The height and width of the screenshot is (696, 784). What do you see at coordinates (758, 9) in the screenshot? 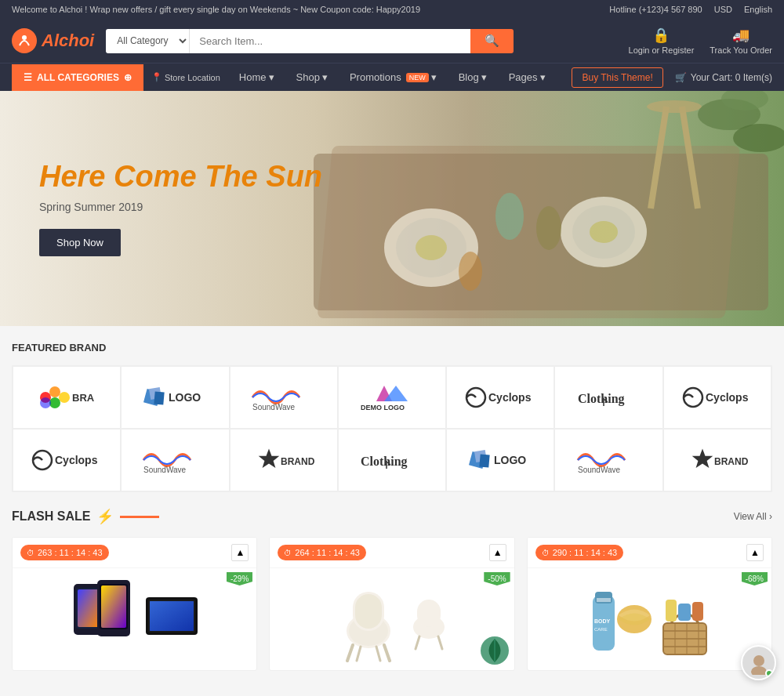
I see `language-selector: English` at bounding box center [758, 9].